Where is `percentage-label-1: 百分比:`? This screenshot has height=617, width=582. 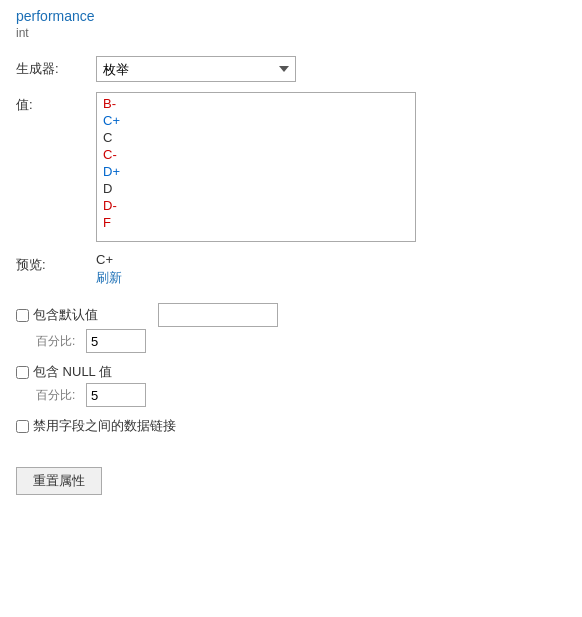
percentage-label-1: 百分比: is located at coordinates (61, 342).